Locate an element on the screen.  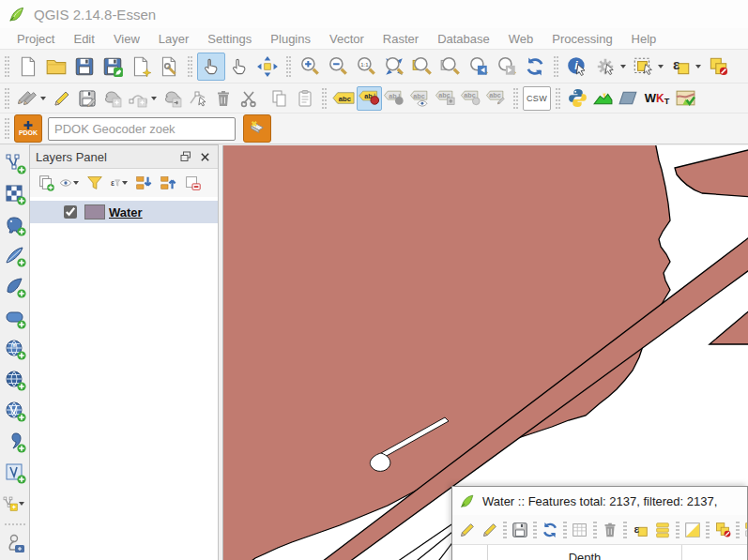
save-layer-edits-button is located at coordinates (86, 98).